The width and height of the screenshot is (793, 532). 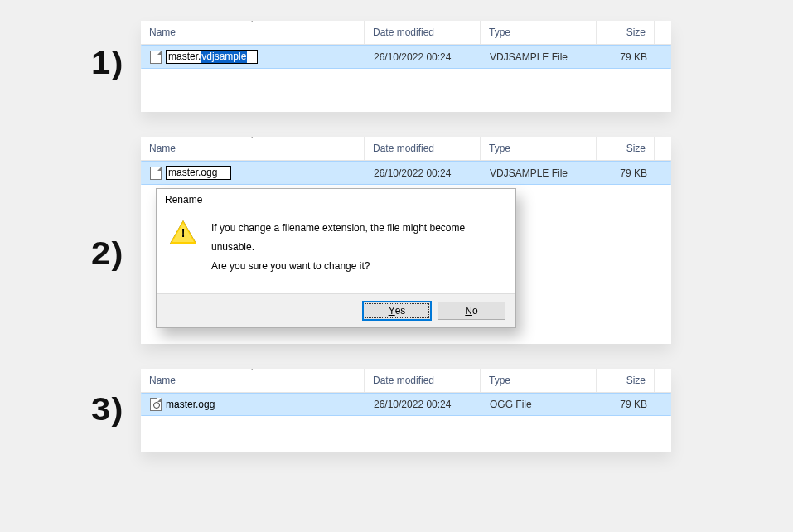 What do you see at coordinates (406, 172) in the screenshot?
I see `file-row: master.ogg 26/10/2022 00:24 VDJSAMPLE Fi…` at bounding box center [406, 172].